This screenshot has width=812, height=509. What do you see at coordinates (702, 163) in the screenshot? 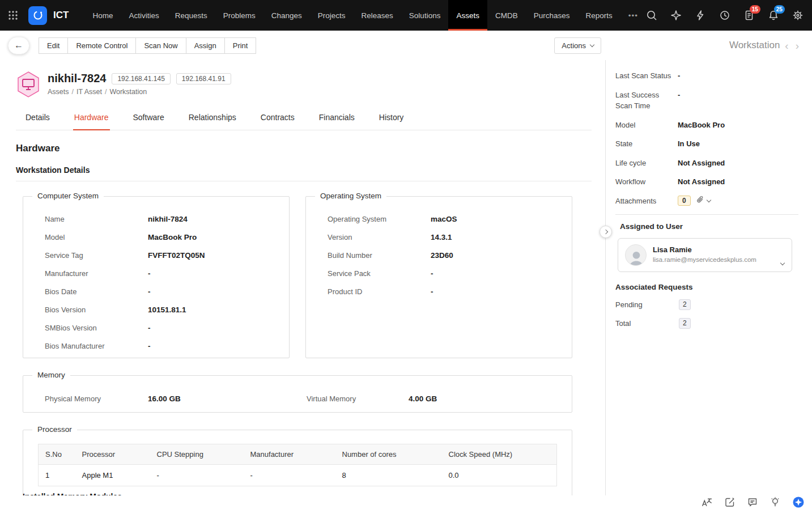
I see `sidebar-field-value: Not Assigned` at bounding box center [702, 163].